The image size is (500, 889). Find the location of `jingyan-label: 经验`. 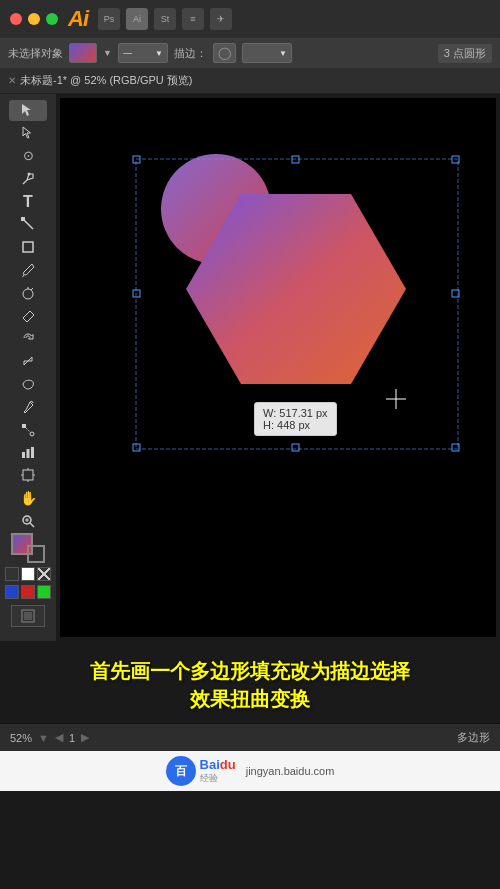

jingyan-label: 经验 is located at coordinates (218, 778).